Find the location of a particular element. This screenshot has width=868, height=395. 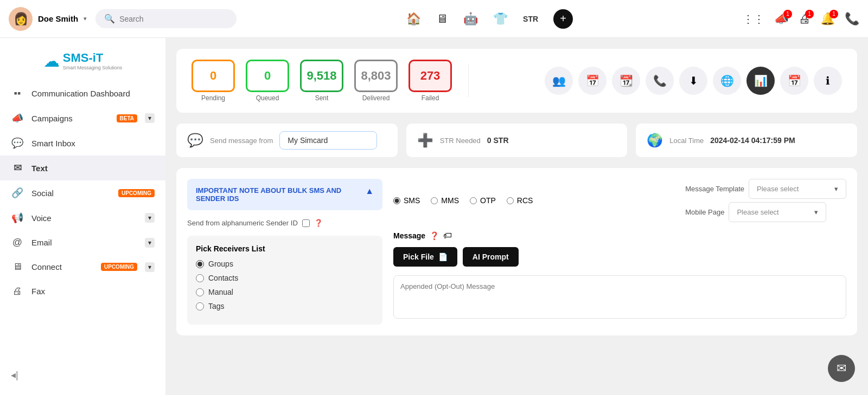

type-otp: OTP is located at coordinates (483, 200).